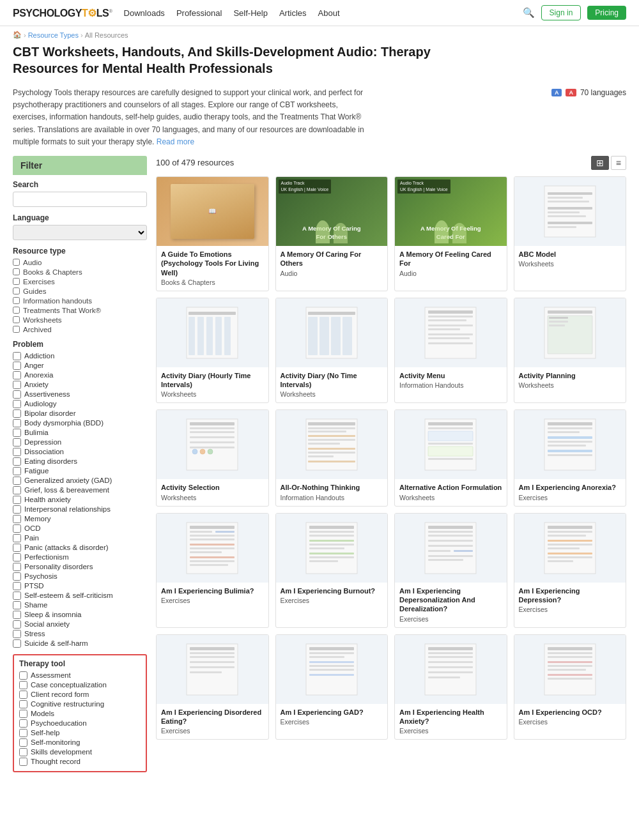  Describe the element at coordinates (451, 570) in the screenshot. I see `list-item: Am I Experiencing Depersonalization And …` at that location.